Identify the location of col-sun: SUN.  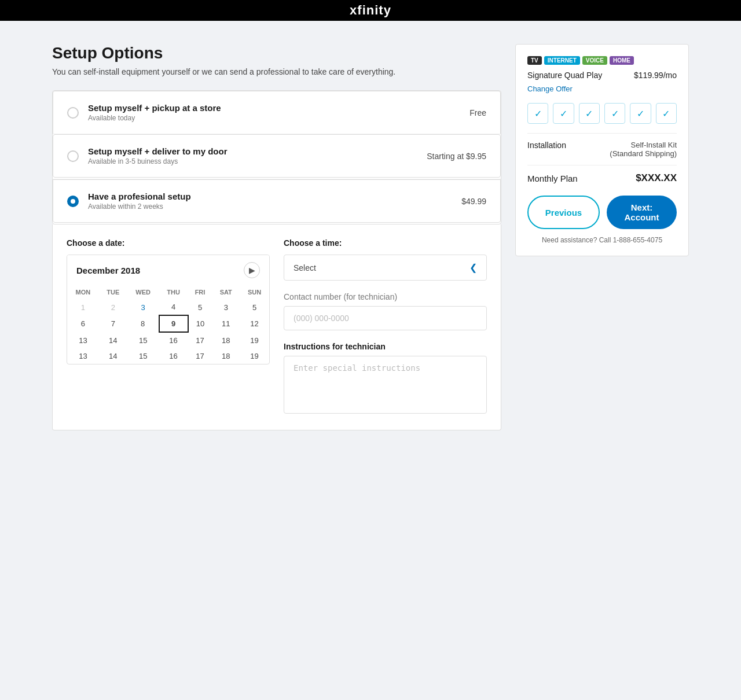
(255, 292).